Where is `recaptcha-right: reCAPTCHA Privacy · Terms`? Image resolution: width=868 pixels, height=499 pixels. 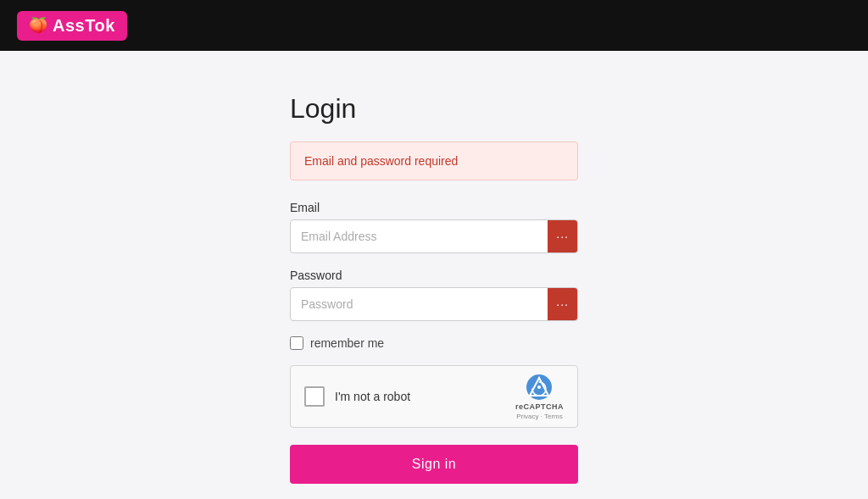
recaptcha-right: reCAPTCHA Privacy · Terms is located at coordinates (539, 396).